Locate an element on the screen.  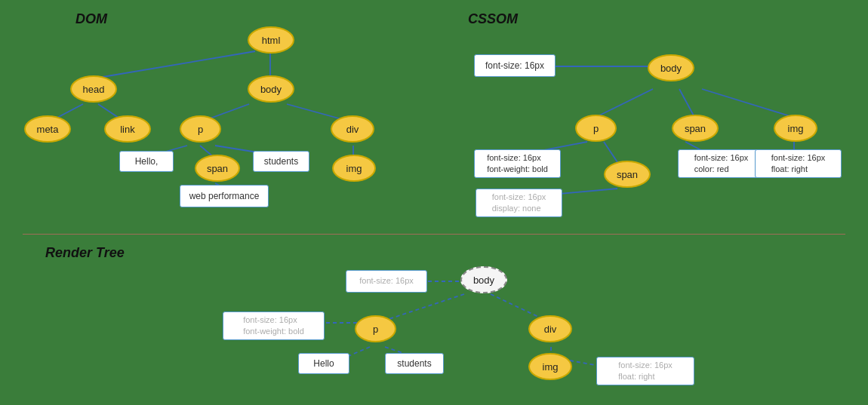
cssom-body-rect: font-size: 16px is located at coordinates (515, 66).